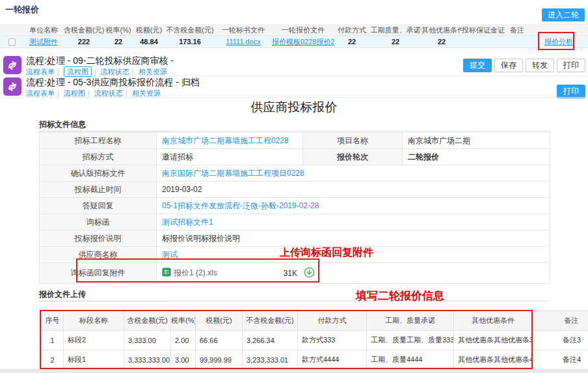 The image size is (588, 373). What do you see at coordinates (118, 42) in the screenshot?
I see `cell-tax-rate: 22` at bounding box center [118, 42].